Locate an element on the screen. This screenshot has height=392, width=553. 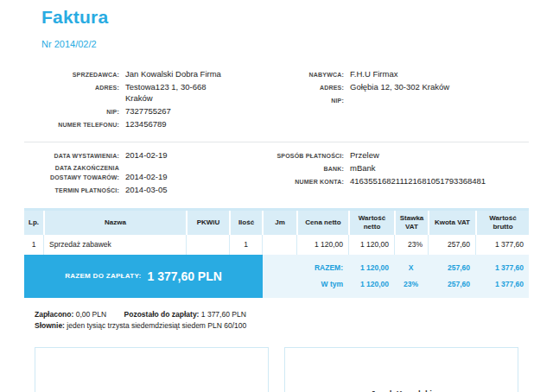
col-cena-netto: Cena netto is located at coordinates (322, 223).